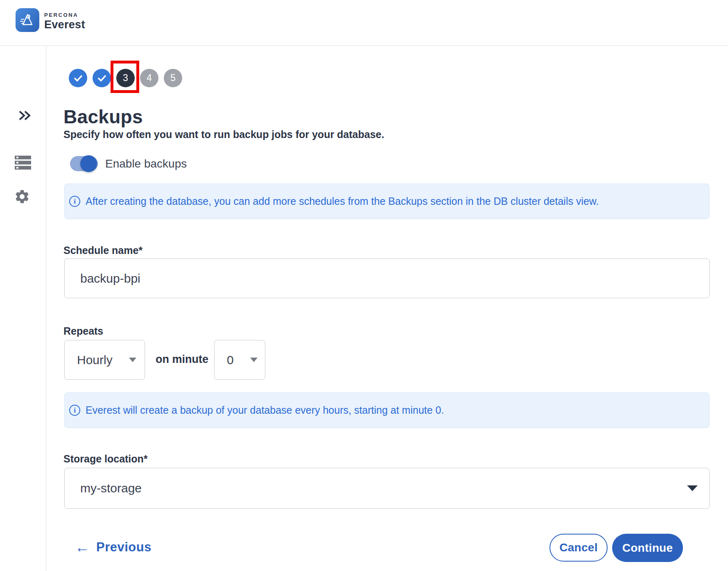  Describe the element at coordinates (25, 116) in the screenshot. I see `collapse-sidebar-icon` at that location.